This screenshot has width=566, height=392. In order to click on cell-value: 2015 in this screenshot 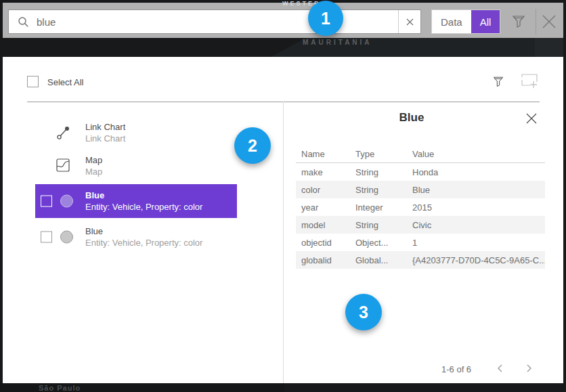, I will do `click(476, 207)`.